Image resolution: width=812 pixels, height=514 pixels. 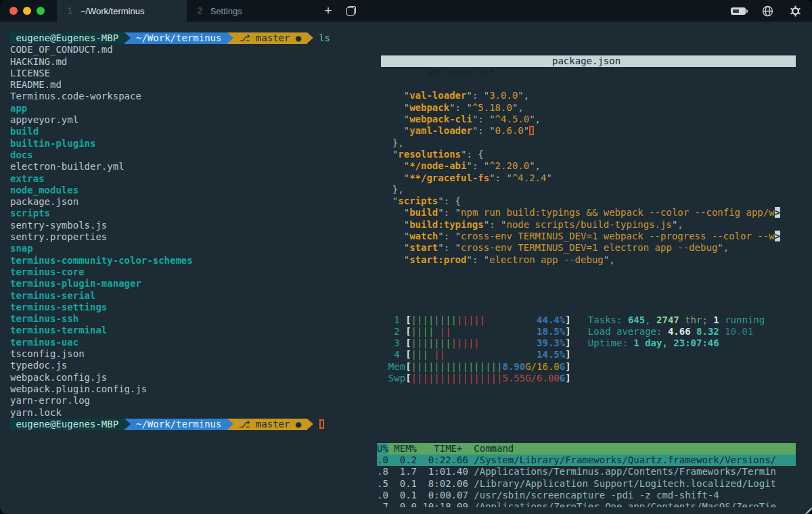 I want to click on tab-settings: 2 Settings, so click(x=252, y=11).